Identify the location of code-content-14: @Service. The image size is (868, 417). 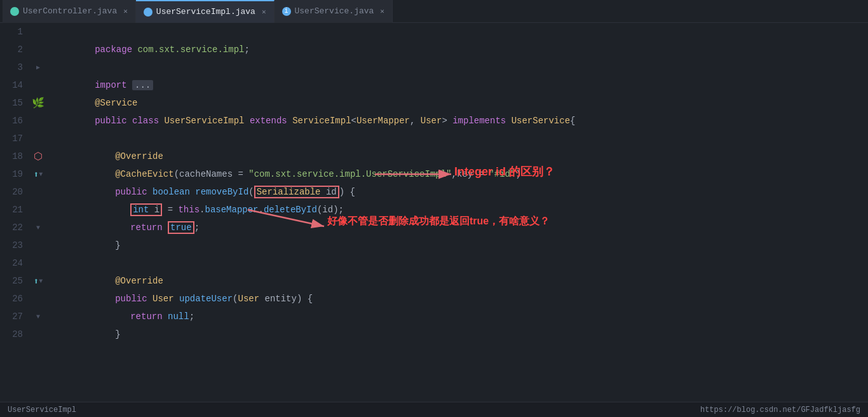
(458, 85).